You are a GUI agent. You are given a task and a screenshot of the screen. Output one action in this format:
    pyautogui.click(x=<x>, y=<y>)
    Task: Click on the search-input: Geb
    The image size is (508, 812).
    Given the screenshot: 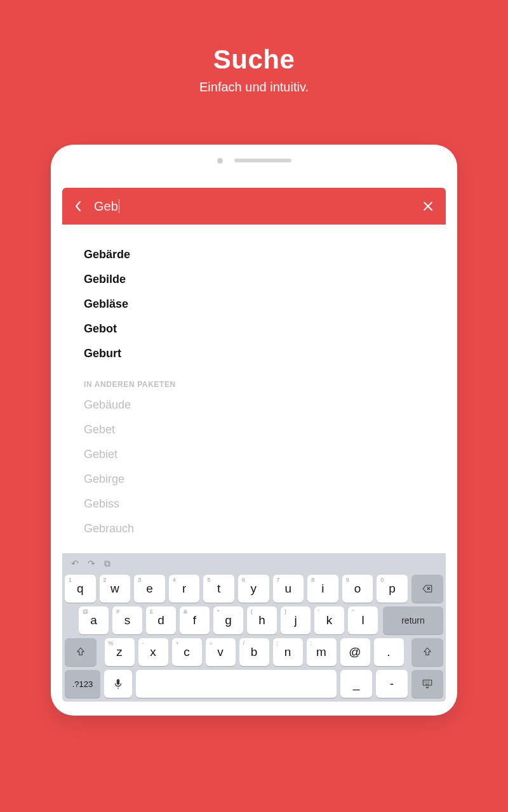 What is the action you would take?
    pyautogui.click(x=258, y=207)
    